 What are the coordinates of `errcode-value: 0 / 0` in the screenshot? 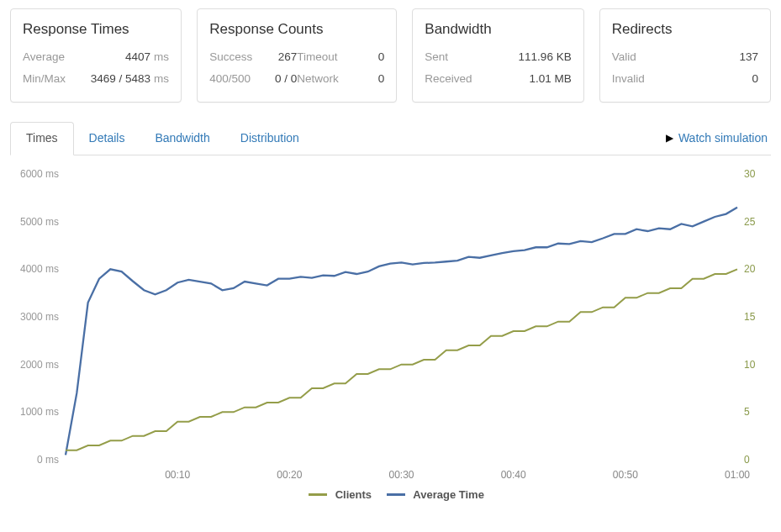 It's located at (279, 79).